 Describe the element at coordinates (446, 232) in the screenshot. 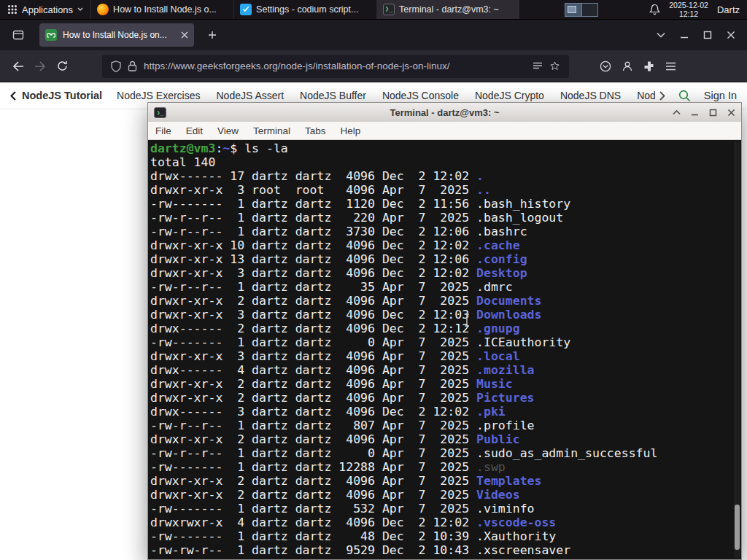

I see `terminal-line: -rw-r--r-- 1 dartz dartz 3730 Dec 2 12:0…` at that location.